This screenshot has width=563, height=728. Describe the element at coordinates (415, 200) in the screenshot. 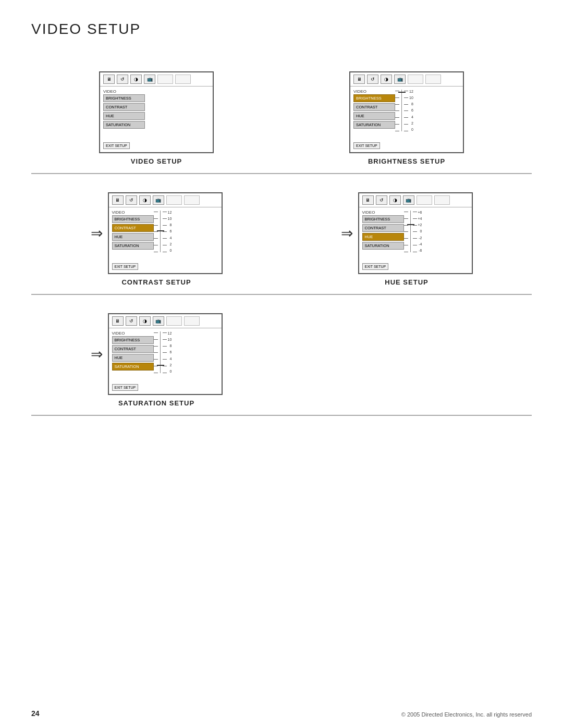

I see `toolbar-hue: 🖥 ↺ ◑ 📺` at that location.